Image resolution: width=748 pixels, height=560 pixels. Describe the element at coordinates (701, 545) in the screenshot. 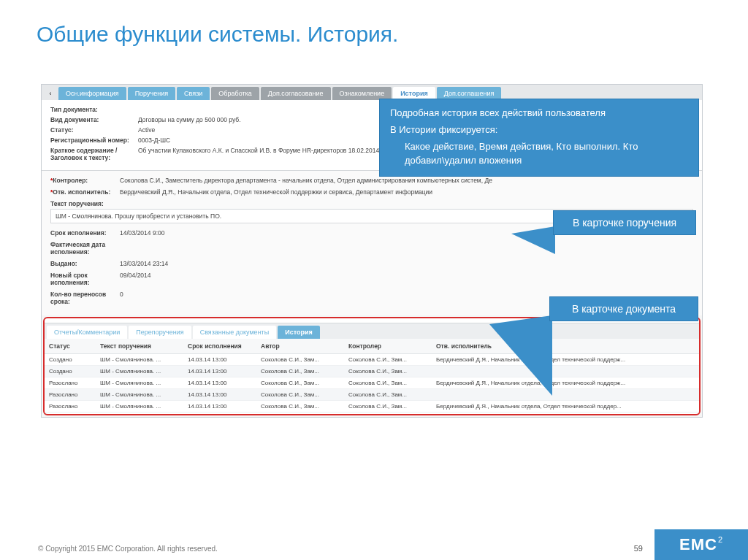

I see `emc-logo: EMC2` at that location.